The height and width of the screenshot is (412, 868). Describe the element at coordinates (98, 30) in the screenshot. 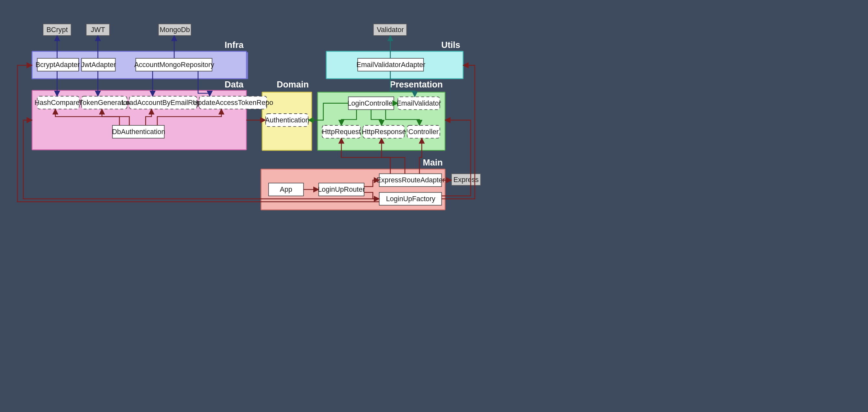

I see `node-jwt: JWT` at that location.